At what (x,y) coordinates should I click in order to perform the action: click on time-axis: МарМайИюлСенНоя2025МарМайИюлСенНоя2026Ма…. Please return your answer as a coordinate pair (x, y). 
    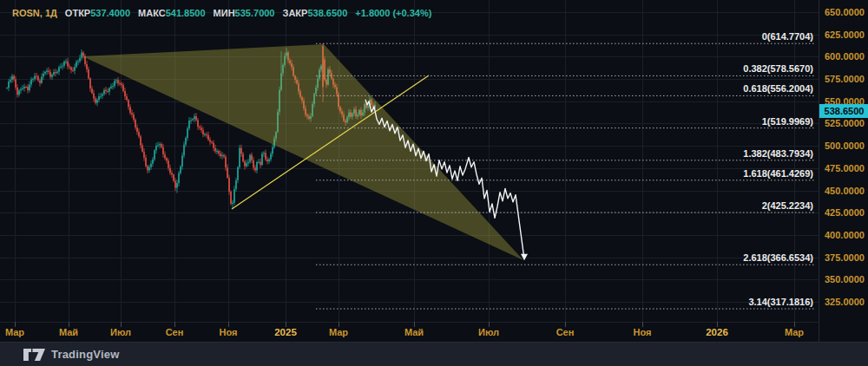
    Looking at the image, I should click on (410, 331).